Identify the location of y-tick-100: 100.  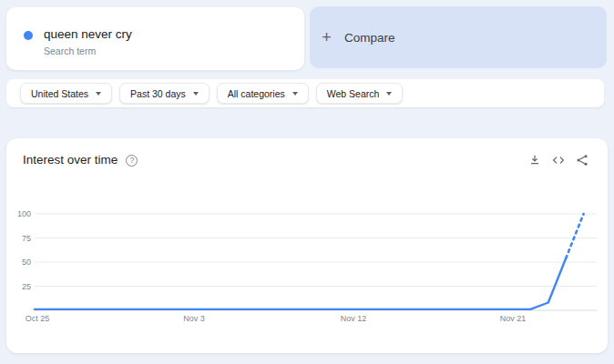
(24, 214).